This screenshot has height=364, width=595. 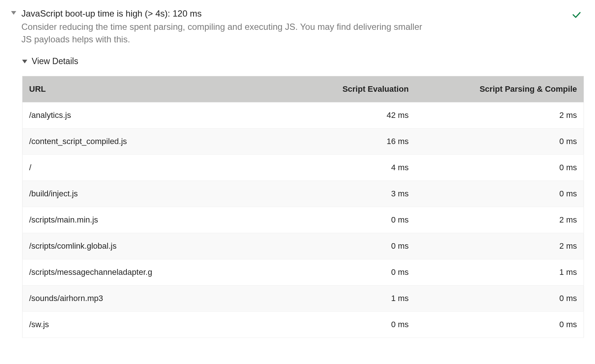 What do you see at coordinates (348, 194) in the screenshot?
I see `cell-eval: 3 ms` at bounding box center [348, 194].